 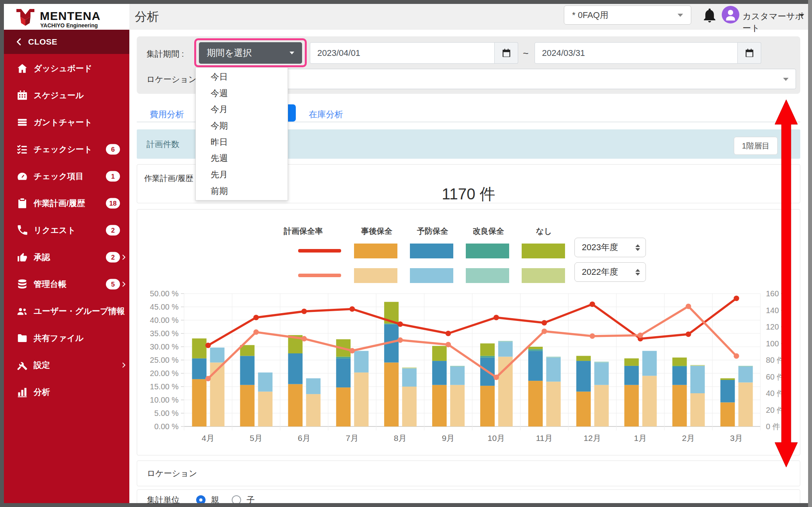 What do you see at coordinates (66, 284) in the screenshot?
I see `sidebar-item: 管理台帳5` at bounding box center [66, 284].